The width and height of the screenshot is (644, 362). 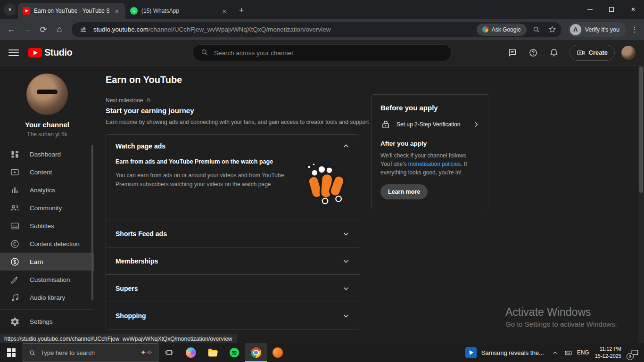 What do you see at coordinates (11, 30) in the screenshot?
I see `back-icon: ←` at bounding box center [11, 30].